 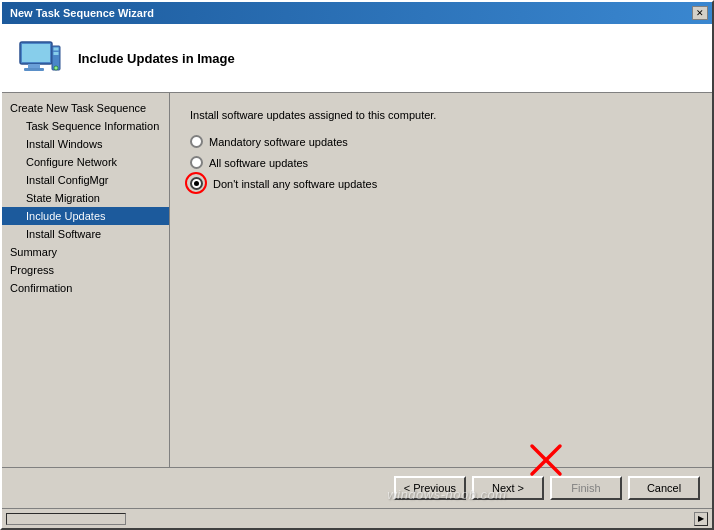 I want to click on bottom-bar: ▶, so click(x=357, y=518).